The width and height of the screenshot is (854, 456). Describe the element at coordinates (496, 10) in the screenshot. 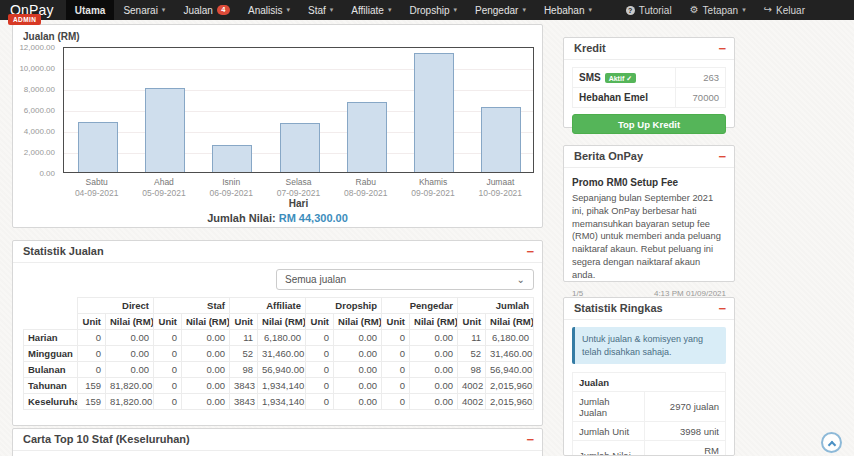

I see `nav-item-label: Pengedar` at that location.